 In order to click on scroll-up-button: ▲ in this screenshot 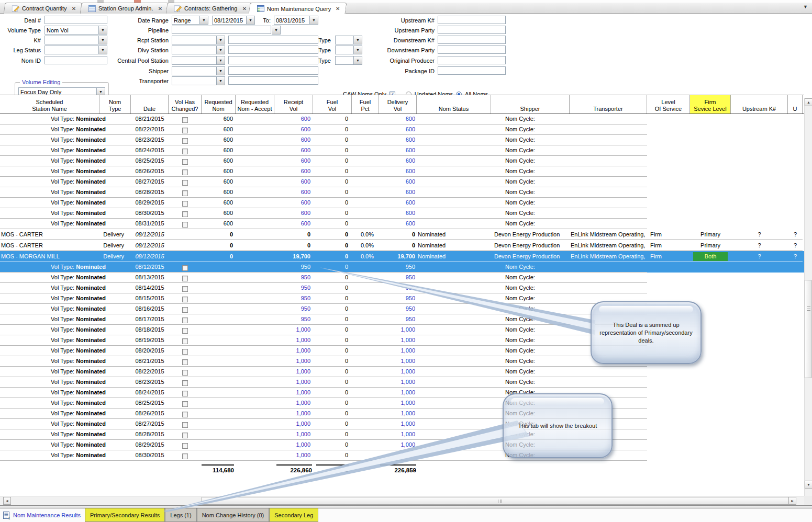, I will do `click(808, 103)`.